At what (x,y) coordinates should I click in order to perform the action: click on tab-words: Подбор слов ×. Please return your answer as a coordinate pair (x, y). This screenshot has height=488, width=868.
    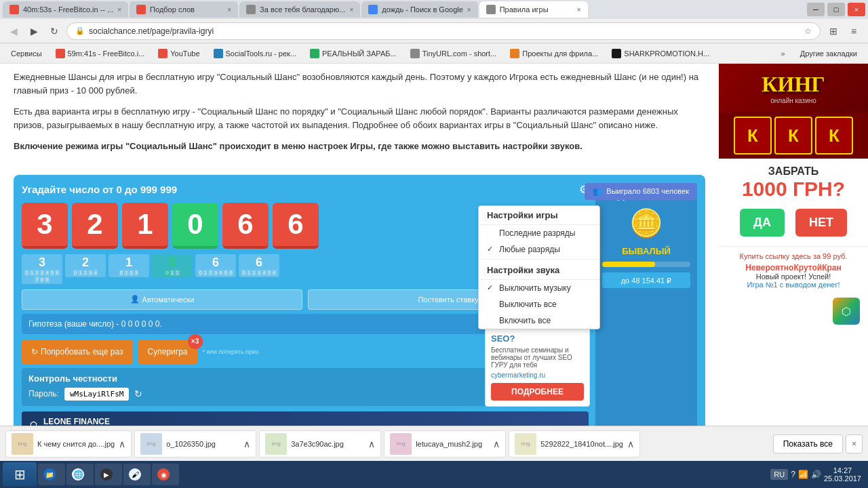
    Looking at the image, I should click on (184, 9).